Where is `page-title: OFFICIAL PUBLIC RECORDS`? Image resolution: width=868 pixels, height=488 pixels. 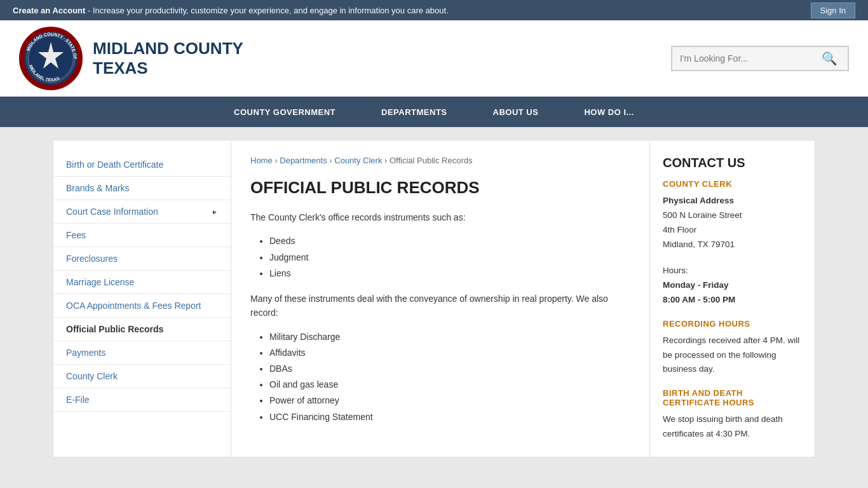
page-title: OFFICIAL PUBLIC RECORDS is located at coordinates (440, 188).